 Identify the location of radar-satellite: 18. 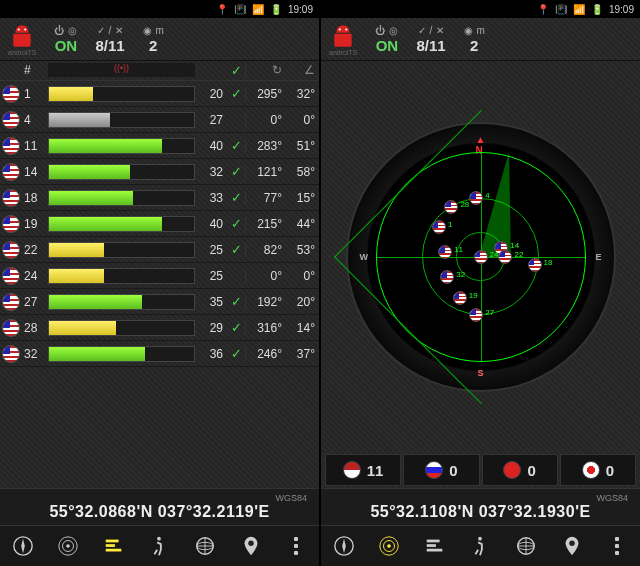
(535, 265).